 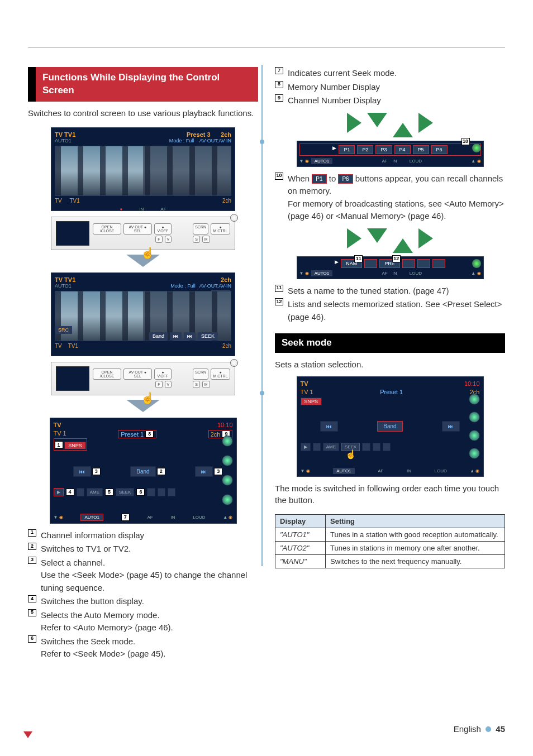 I want to click on snps-chip: SNPS, so click(x=75, y=446).